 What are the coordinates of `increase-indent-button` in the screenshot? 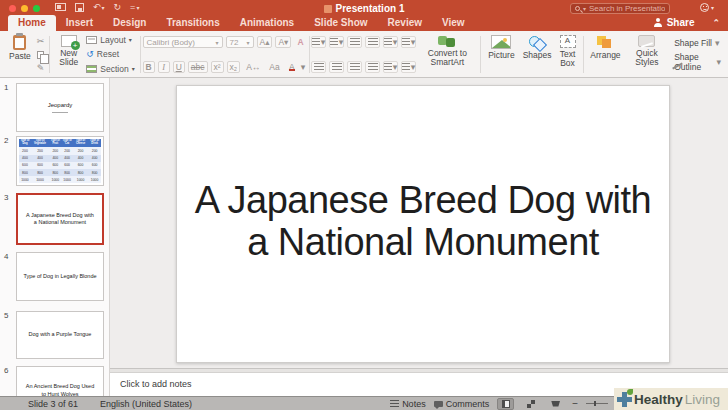 It's located at (372, 42).